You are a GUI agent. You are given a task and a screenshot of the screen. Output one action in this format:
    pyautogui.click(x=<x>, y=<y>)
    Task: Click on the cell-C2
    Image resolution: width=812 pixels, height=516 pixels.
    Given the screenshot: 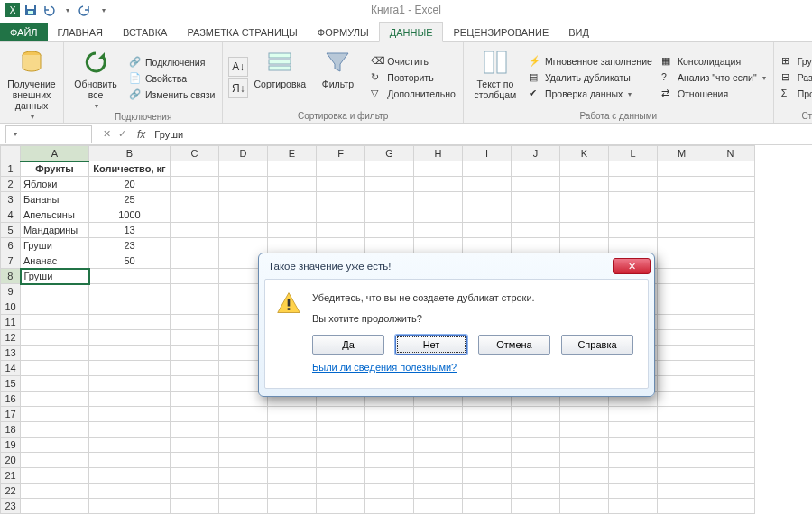 What is the action you would take?
    pyautogui.click(x=195, y=184)
    